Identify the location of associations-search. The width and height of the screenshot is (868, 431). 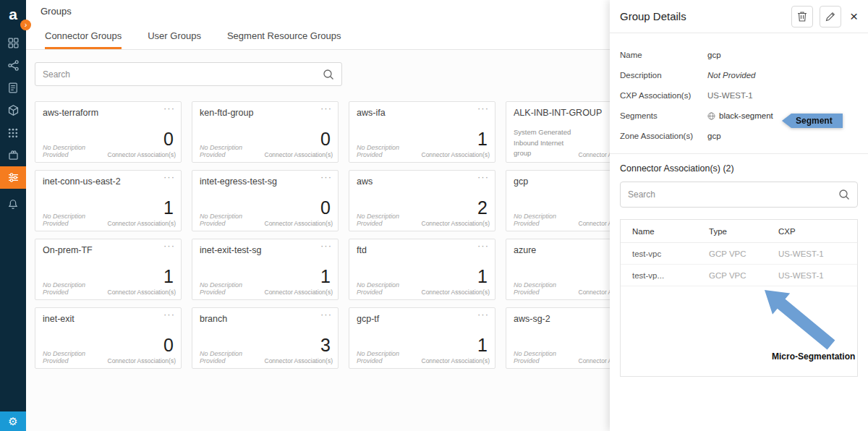
(739, 195).